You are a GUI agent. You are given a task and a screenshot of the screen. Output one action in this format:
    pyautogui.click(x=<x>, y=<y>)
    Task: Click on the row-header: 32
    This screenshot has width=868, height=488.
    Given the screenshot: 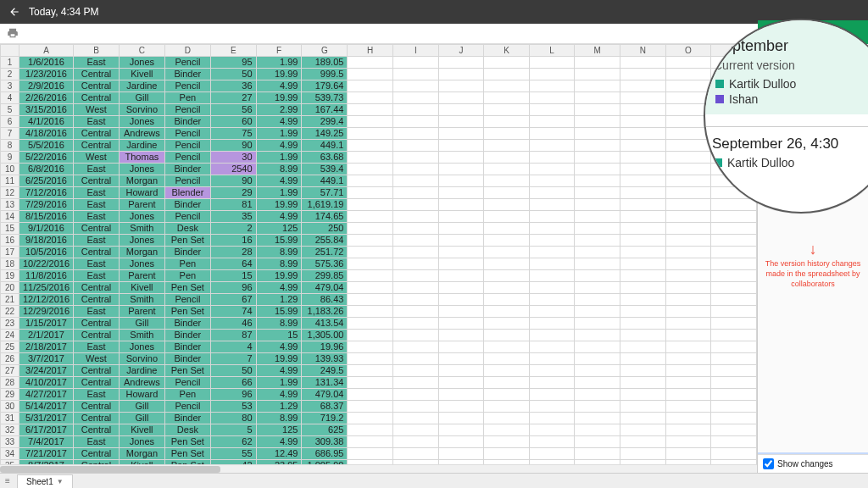 What is the action you would take?
    pyautogui.click(x=10, y=430)
    